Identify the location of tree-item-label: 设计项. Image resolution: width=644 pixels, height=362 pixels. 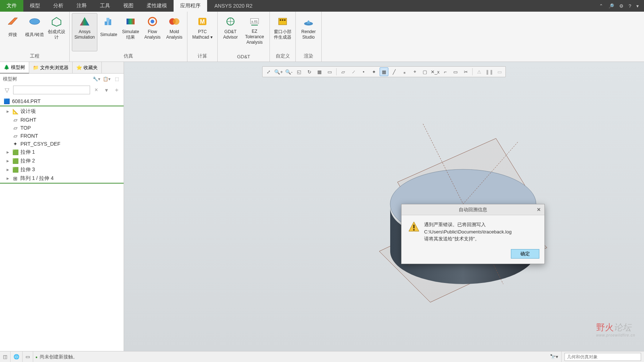
(28, 111).